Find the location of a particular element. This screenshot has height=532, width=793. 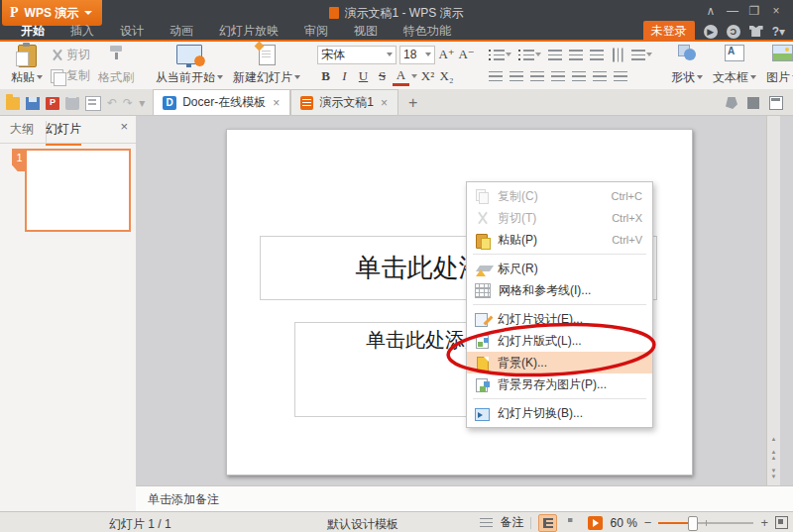

doc-tab-presentation1: 演示文稿1 × is located at coordinates (345, 102).